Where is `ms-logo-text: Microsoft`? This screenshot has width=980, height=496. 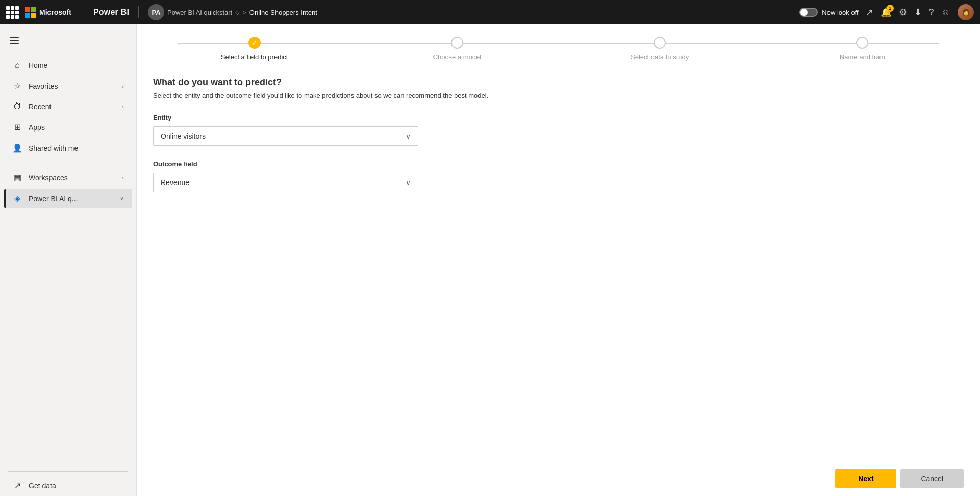 ms-logo-text: Microsoft is located at coordinates (55, 12).